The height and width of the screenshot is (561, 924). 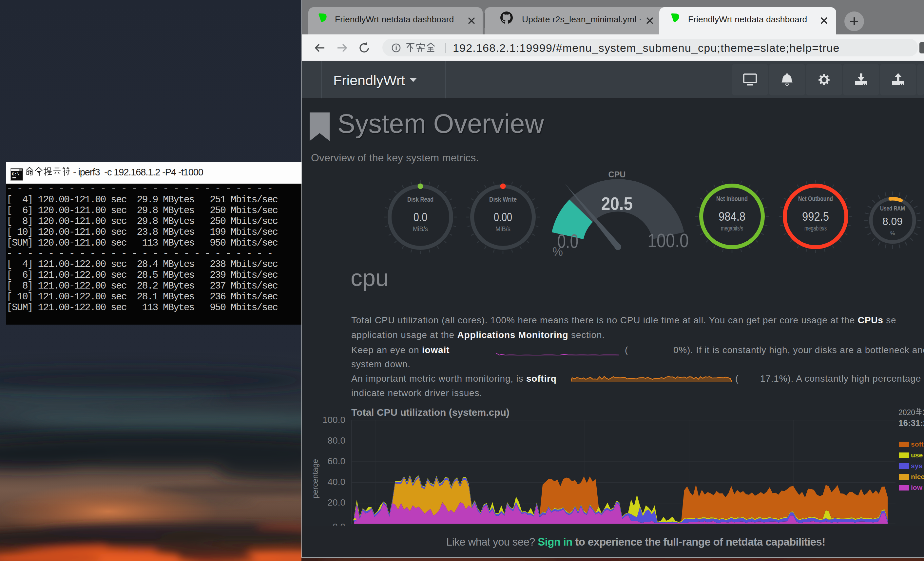 I want to click on svg-text: 20.5, so click(x=617, y=203).